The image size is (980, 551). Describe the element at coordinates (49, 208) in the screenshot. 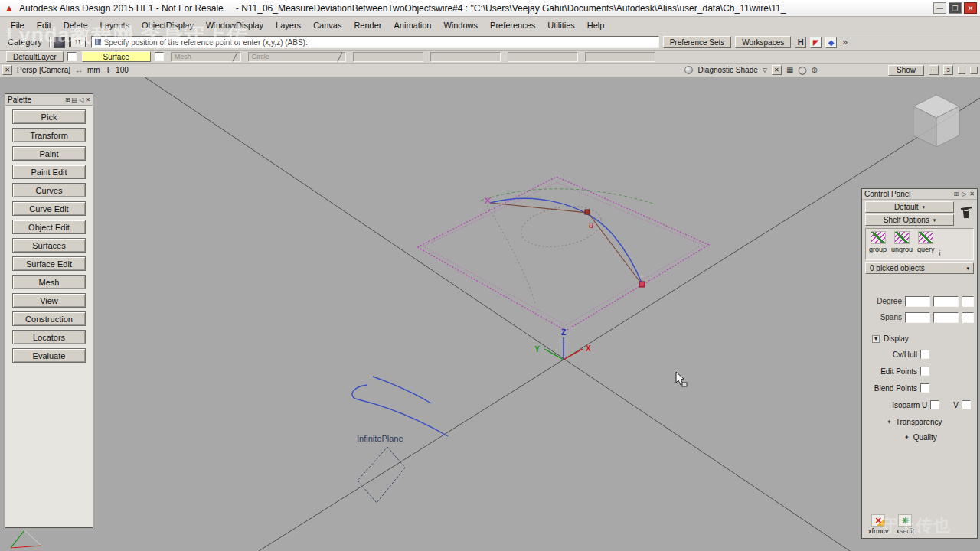

I see `palette-tab-curve-edit: Curve Edit` at that location.